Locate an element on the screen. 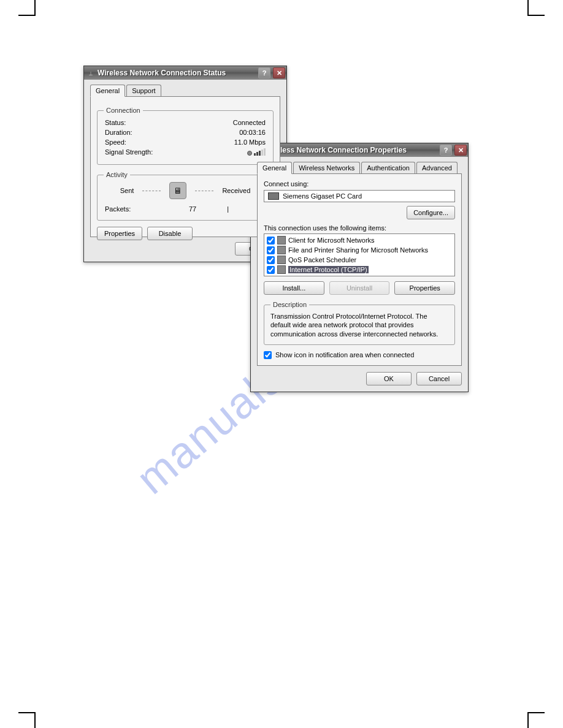 Image resolution: width=563 pixels, height=728 pixels. adapter-icon is located at coordinates (274, 196).